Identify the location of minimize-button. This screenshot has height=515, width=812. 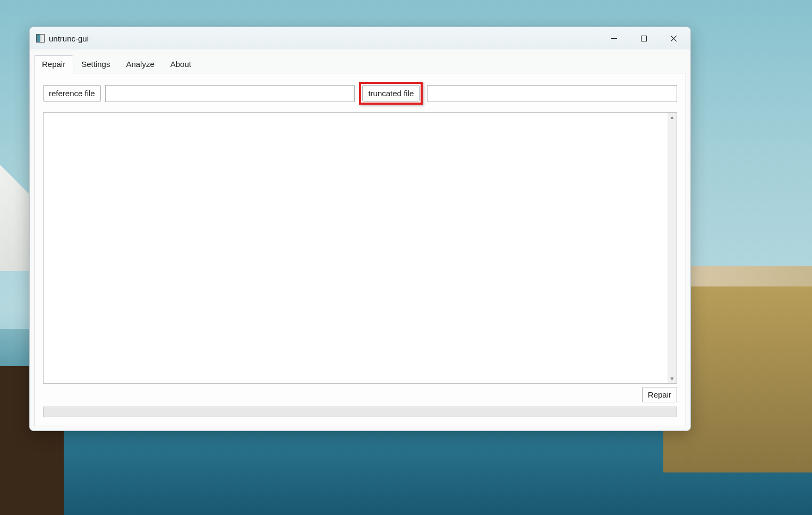
(614, 38).